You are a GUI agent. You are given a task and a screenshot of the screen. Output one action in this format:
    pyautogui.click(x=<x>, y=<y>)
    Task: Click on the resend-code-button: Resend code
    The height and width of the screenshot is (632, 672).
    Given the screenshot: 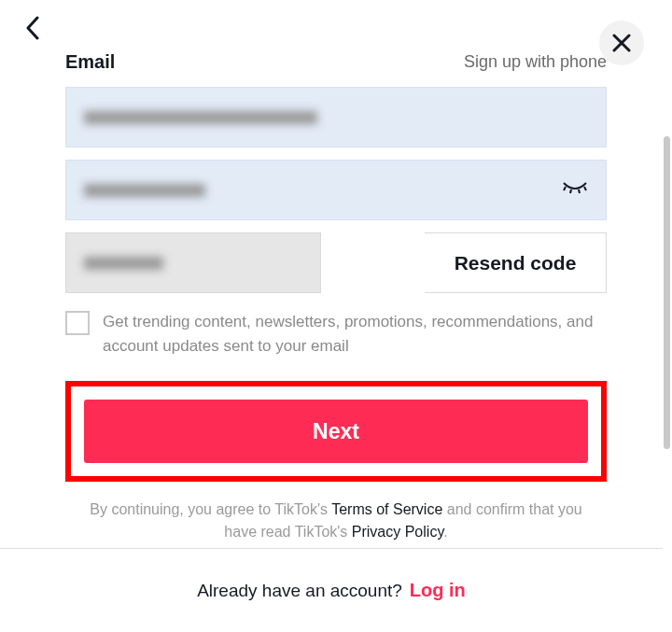 What is the action you would take?
    pyautogui.click(x=515, y=263)
    